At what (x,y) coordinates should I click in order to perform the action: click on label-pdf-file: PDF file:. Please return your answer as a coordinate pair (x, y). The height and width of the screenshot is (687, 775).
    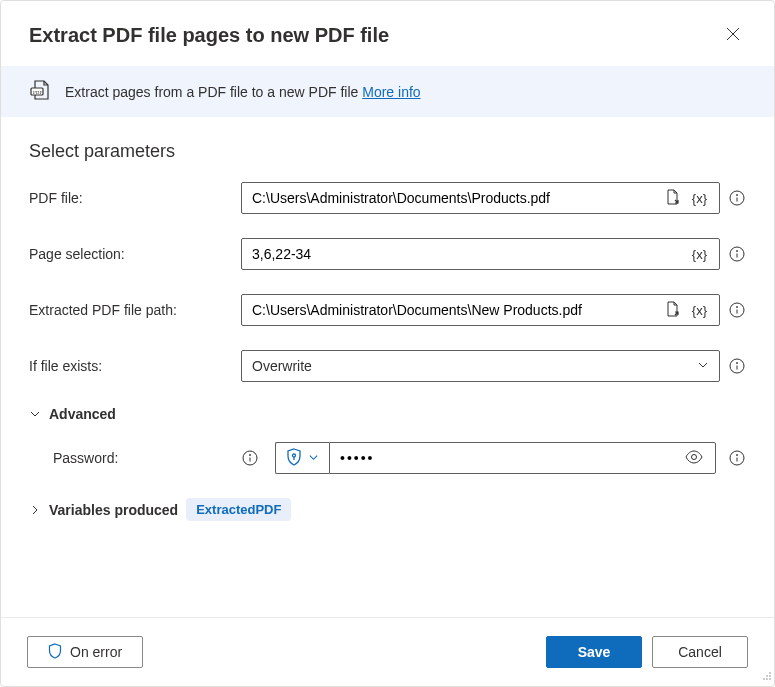
    Looking at the image, I should click on (129, 198).